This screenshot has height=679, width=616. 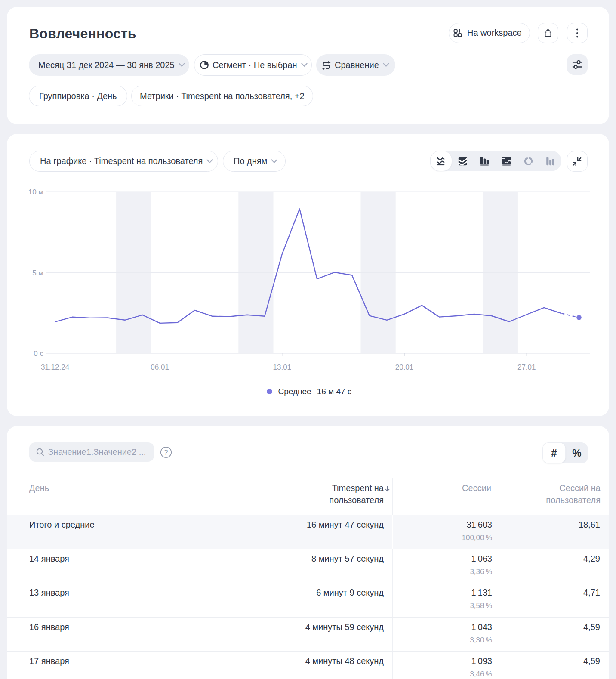 I want to click on svg-text: 0 с, so click(x=39, y=354).